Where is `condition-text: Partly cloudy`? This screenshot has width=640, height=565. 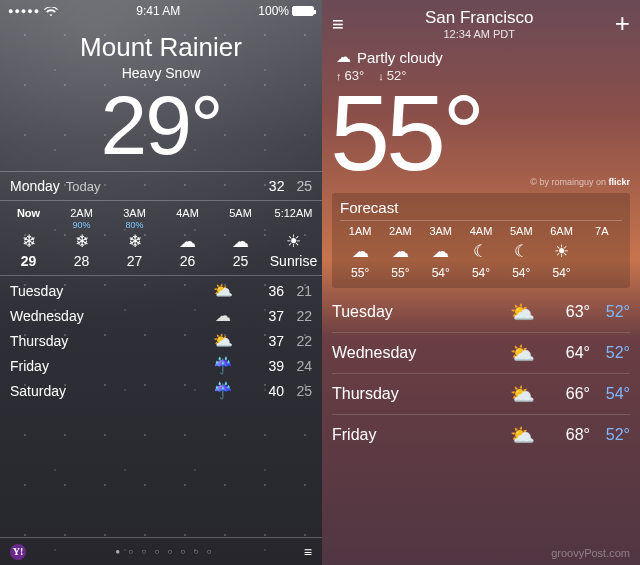
condition-text: Partly cloudy is located at coordinates (400, 58).